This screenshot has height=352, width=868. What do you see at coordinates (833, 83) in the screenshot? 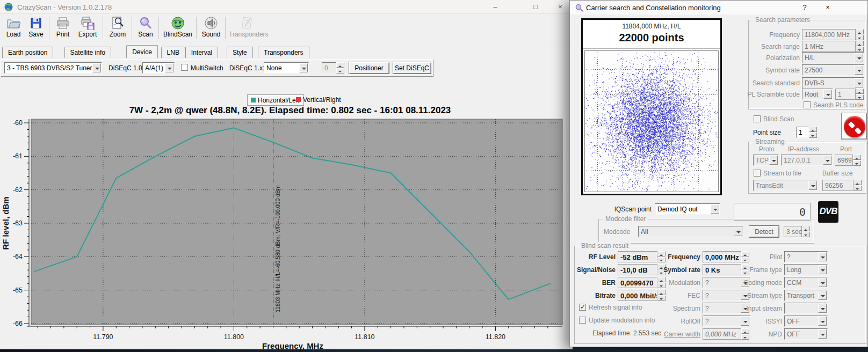
I see `search-standard-select: DVB-S` at bounding box center [833, 83].